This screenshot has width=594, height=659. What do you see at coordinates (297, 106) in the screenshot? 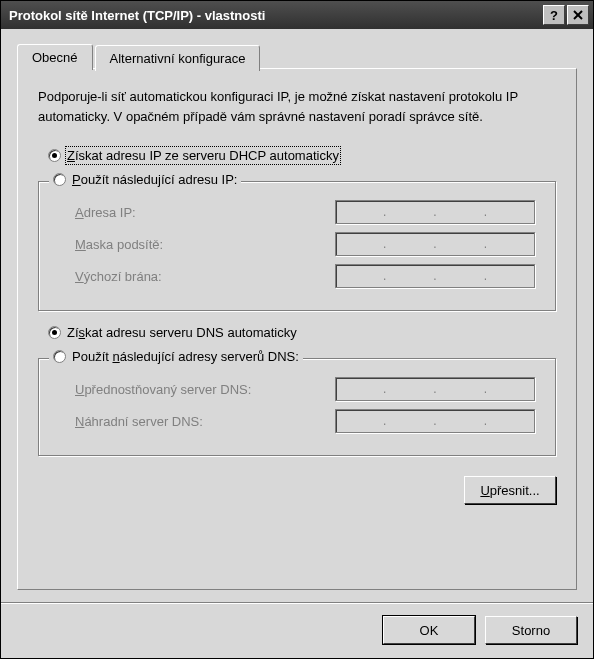
I see `description-text: Podporuje-li síť automatickou konfigurac…` at bounding box center [297, 106].